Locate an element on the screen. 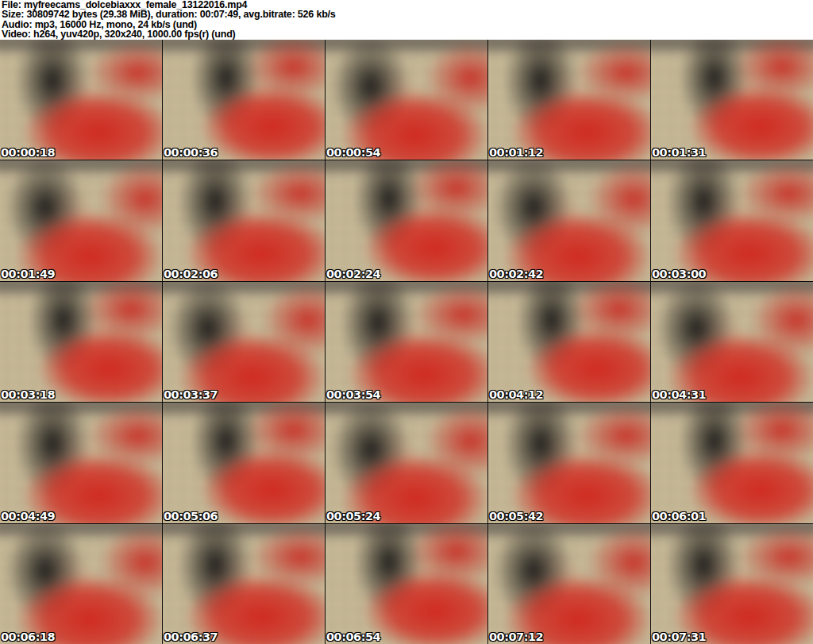 Image resolution: width=813 pixels, height=644 pixels. video-thumbnail: 00:02:24 is located at coordinates (406, 221).